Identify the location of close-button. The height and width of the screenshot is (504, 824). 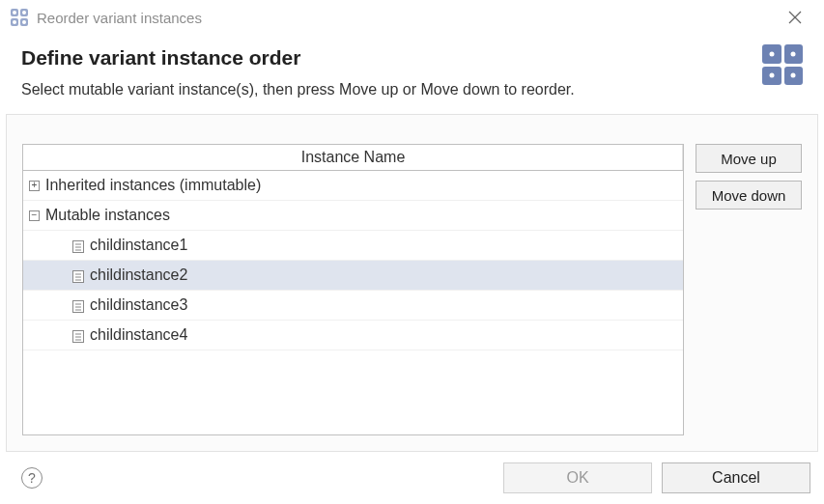
(795, 17).